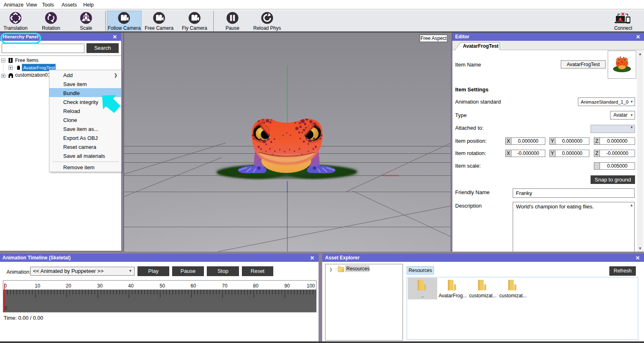 The image size is (644, 343). What do you see at coordinates (311, 286) in the screenshot?
I see `svg-text: 100` at bounding box center [311, 286].